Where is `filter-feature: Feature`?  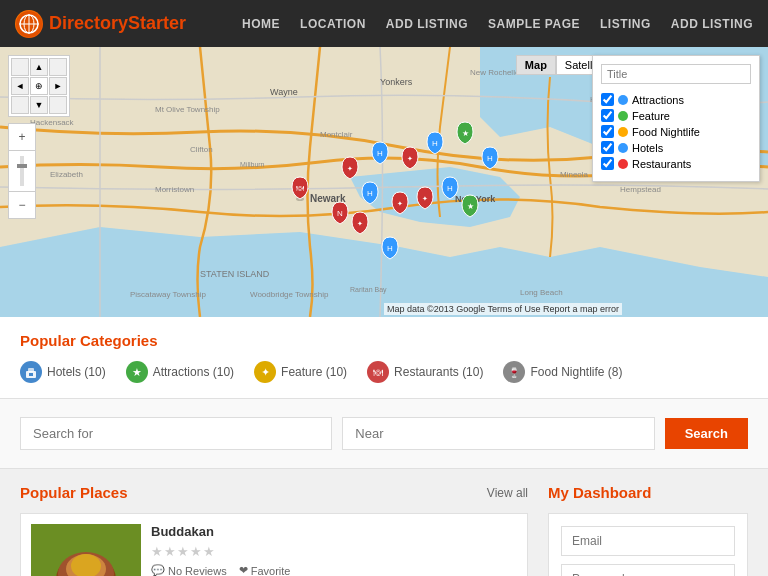 filter-feature: Feature is located at coordinates (676, 116).